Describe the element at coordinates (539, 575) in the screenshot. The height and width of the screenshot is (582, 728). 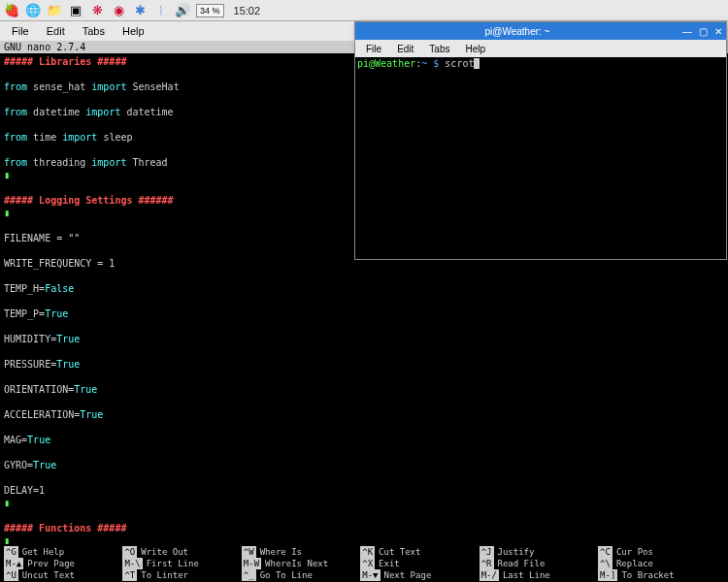
I see `nano-shortcut: M-/Last Line` at that location.